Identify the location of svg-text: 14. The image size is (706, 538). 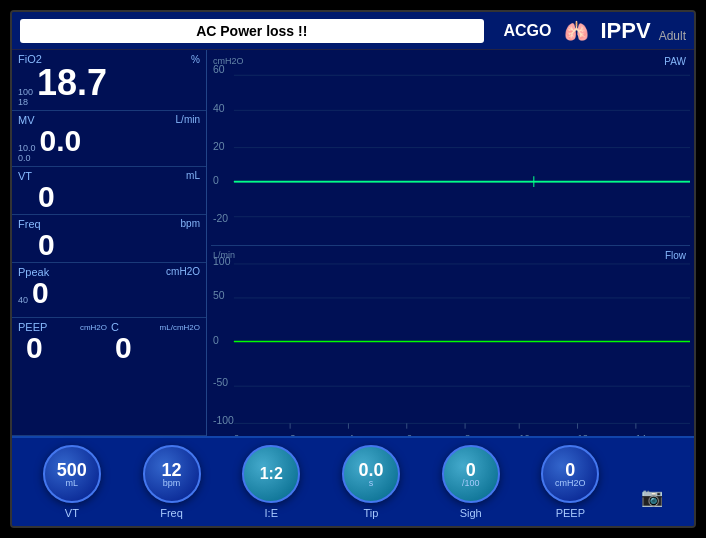
(641, 434).